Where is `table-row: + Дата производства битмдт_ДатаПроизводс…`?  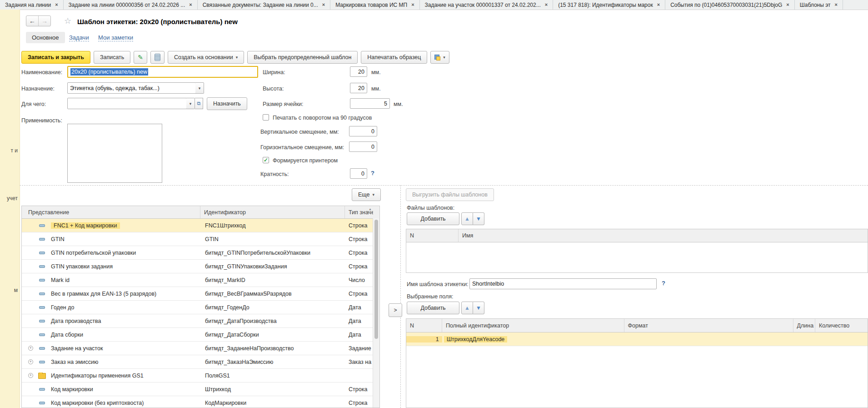 table-row: + Дата производства битмдт_ДатаПроизводс… is located at coordinates (201, 321).